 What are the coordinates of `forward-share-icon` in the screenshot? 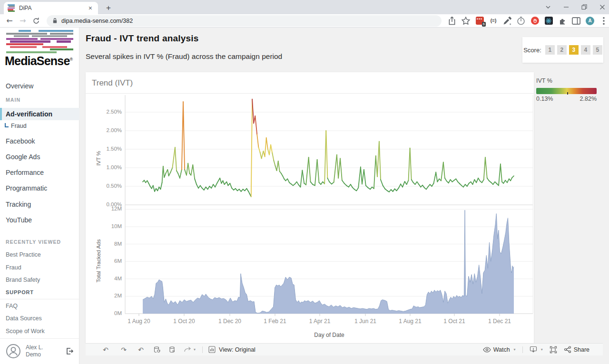 It's located at (188, 350).